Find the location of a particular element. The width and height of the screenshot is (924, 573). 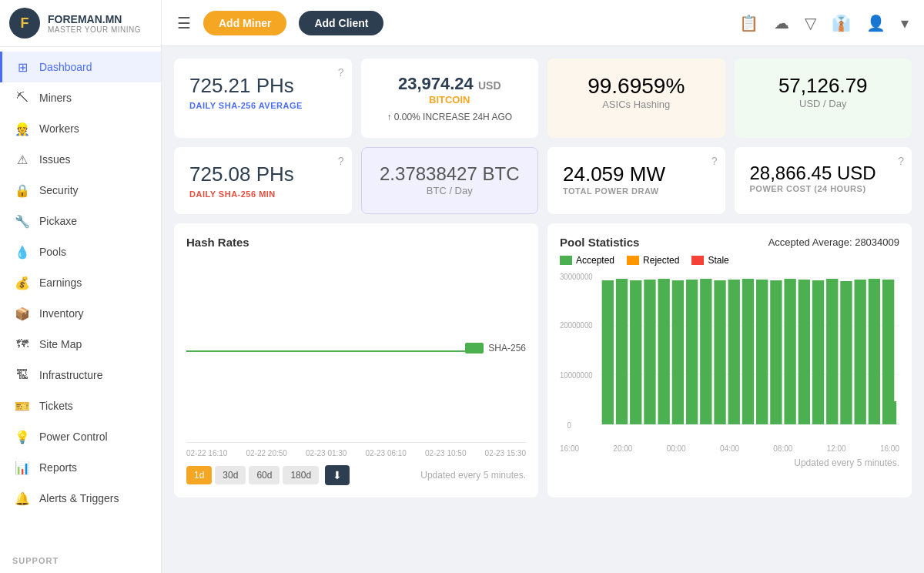

x-label-12: 12:00 is located at coordinates (836, 448).